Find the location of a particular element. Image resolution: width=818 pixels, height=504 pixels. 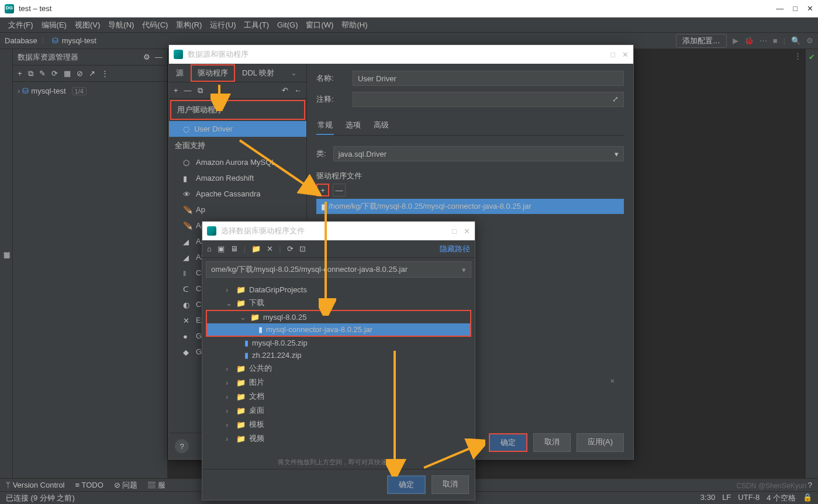

expand-icon: › is located at coordinates (19, 91).